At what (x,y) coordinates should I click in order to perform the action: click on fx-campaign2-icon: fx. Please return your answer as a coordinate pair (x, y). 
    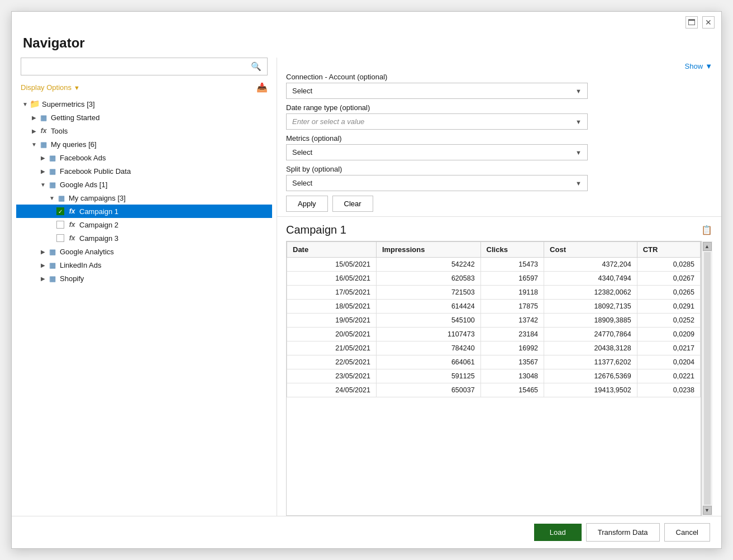
    Looking at the image, I should click on (72, 225).